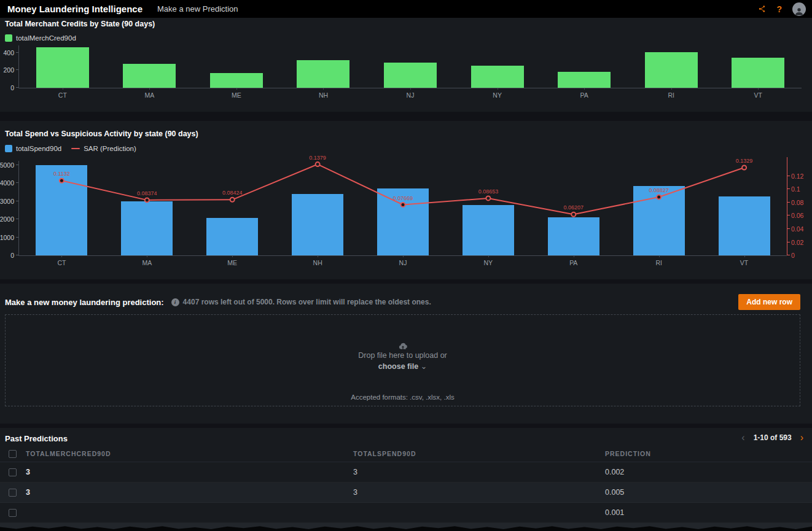  I want to click on y-tick-label-left: 1000, so click(7, 238).